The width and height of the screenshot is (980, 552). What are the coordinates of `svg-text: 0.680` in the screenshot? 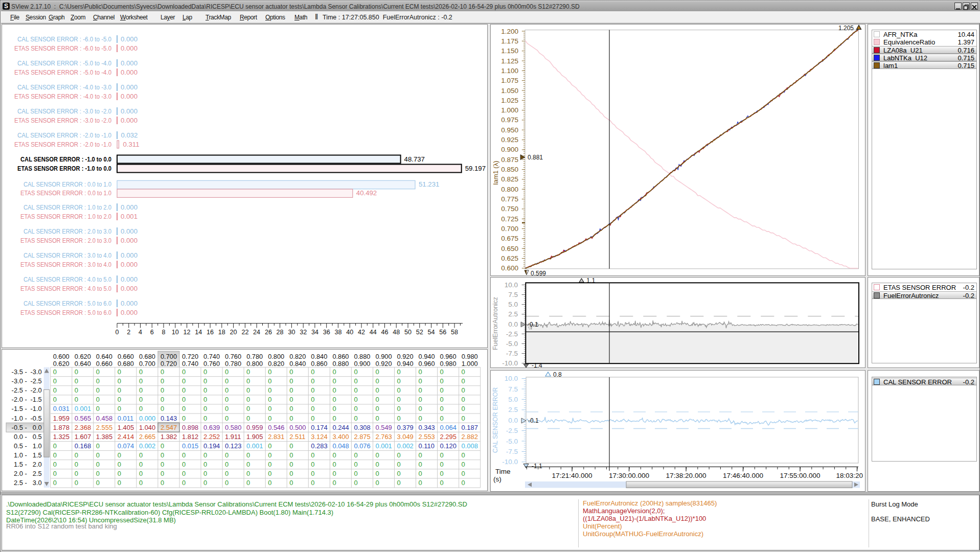 It's located at (126, 364).